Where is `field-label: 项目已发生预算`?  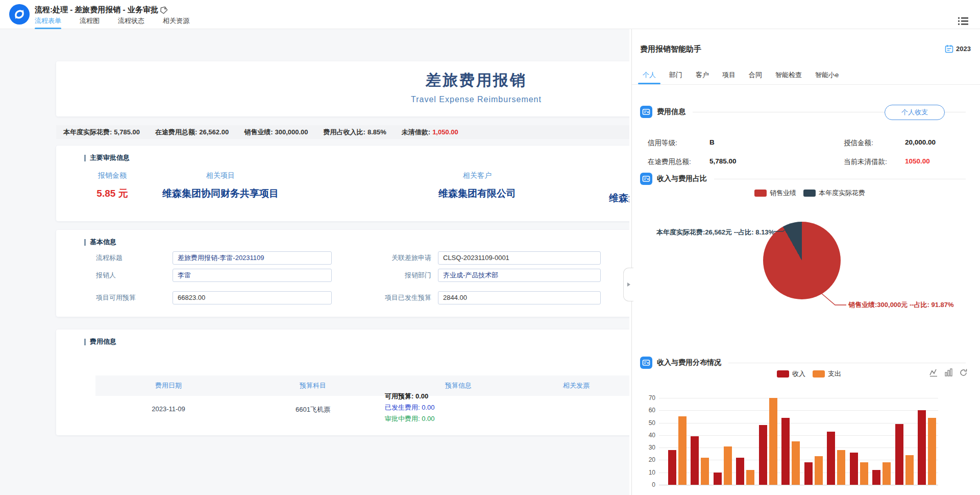
field-label: 项目已发生预算 is located at coordinates (393, 298).